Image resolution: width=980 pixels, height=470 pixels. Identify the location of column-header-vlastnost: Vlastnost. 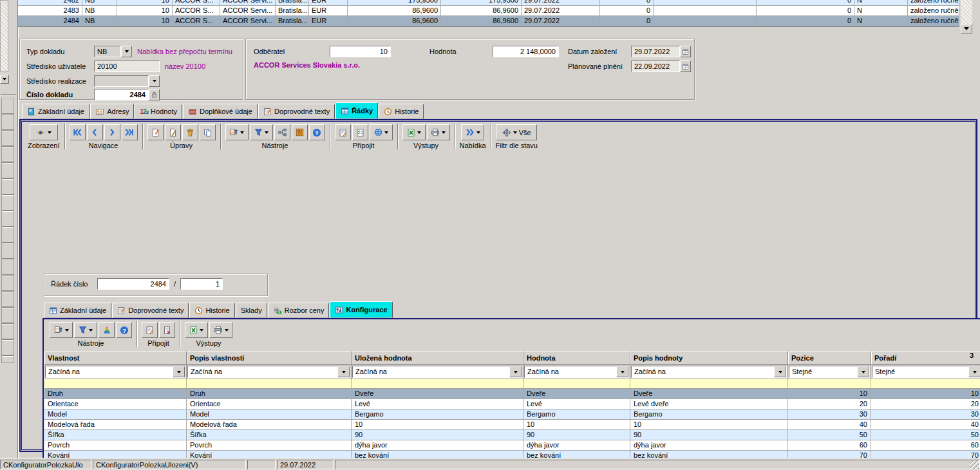
(116, 358).